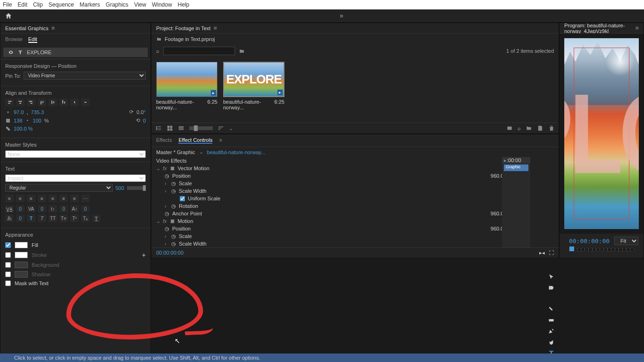  Describe the element at coordinates (516, 202) in the screenshot. I see `effect-timeline-area: ▸:00:00 Graphic` at that location.